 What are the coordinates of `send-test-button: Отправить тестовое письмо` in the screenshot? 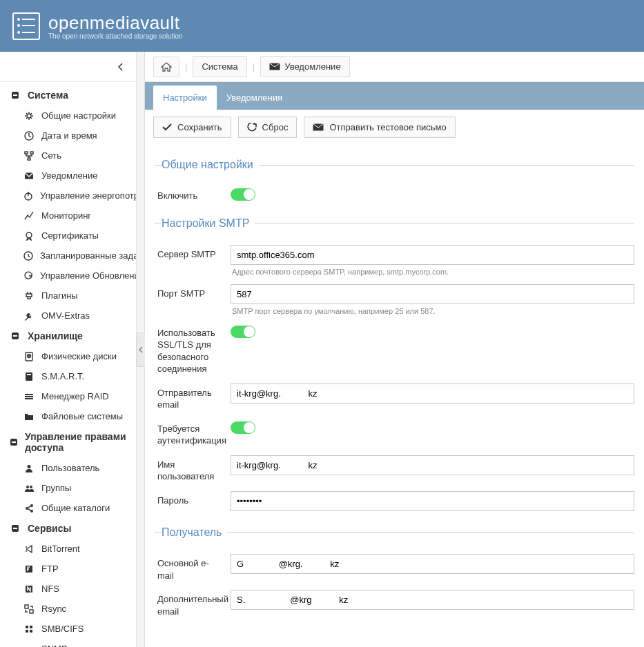 It's located at (380, 127).